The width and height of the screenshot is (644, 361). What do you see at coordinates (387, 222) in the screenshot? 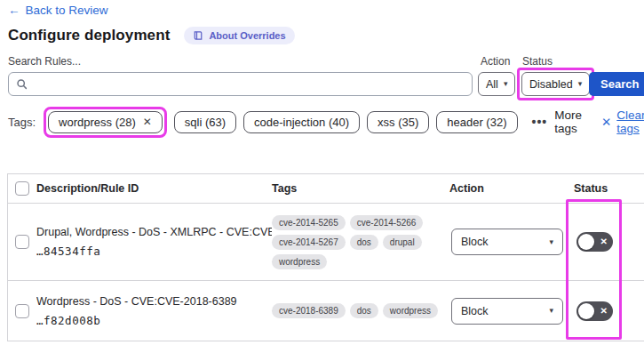
I see `rule-tag-chip: cve-2014-5266` at bounding box center [387, 222].